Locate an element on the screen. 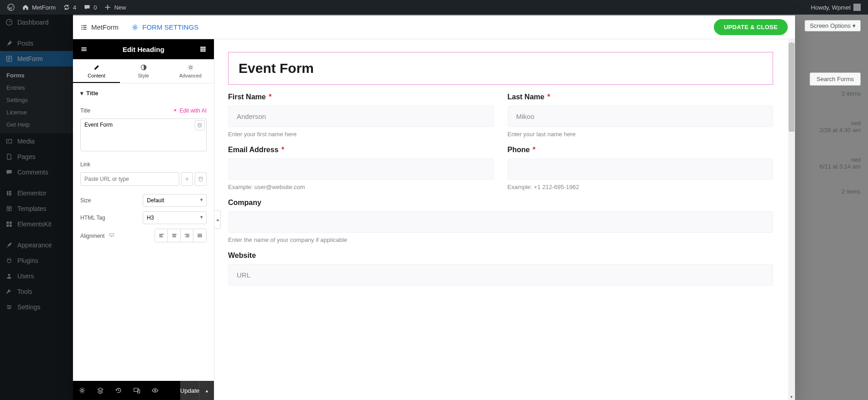 The height and width of the screenshot is (400, 868). site-name: MetForm is located at coordinates (39, 7).